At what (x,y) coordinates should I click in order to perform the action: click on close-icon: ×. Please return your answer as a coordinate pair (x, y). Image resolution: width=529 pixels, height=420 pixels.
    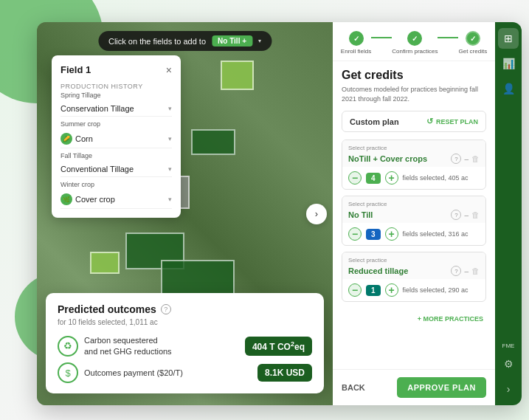
    Looking at the image, I should click on (169, 70).